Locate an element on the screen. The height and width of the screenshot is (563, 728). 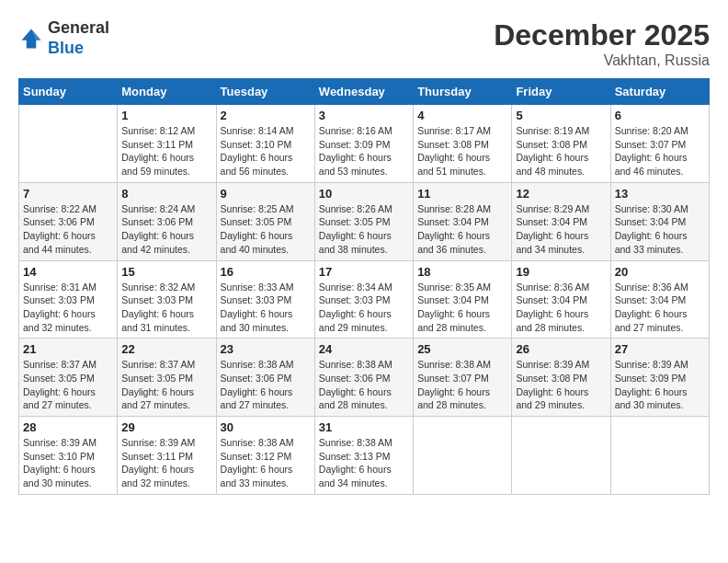
day-number: 30 is located at coordinates (266, 427).